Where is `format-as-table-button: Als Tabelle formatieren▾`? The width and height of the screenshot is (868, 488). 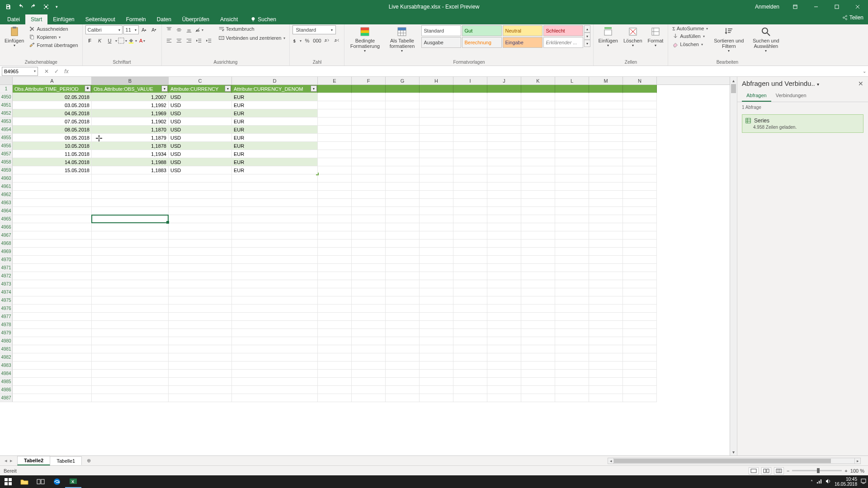 format-as-table-button: Als Tabelle formatieren▾ is located at coordinates (402, 40).